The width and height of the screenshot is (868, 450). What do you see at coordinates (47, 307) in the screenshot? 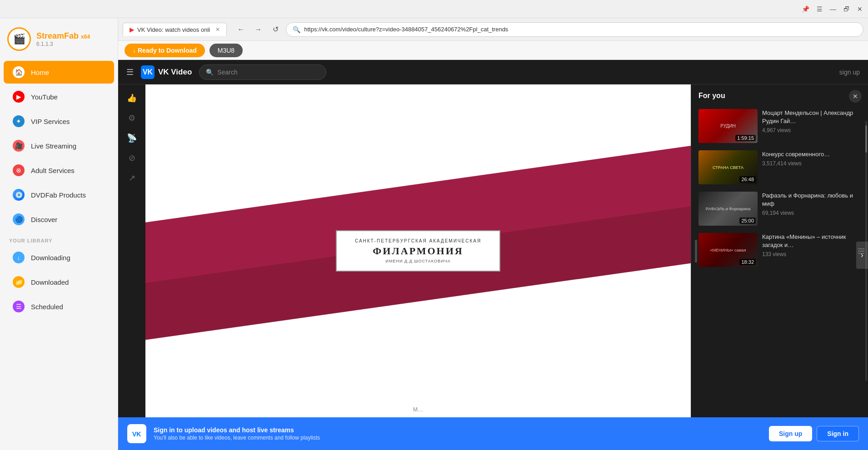
I see `sidebar-label-scheduled: Scheduled` at bounding box center [47, 307].